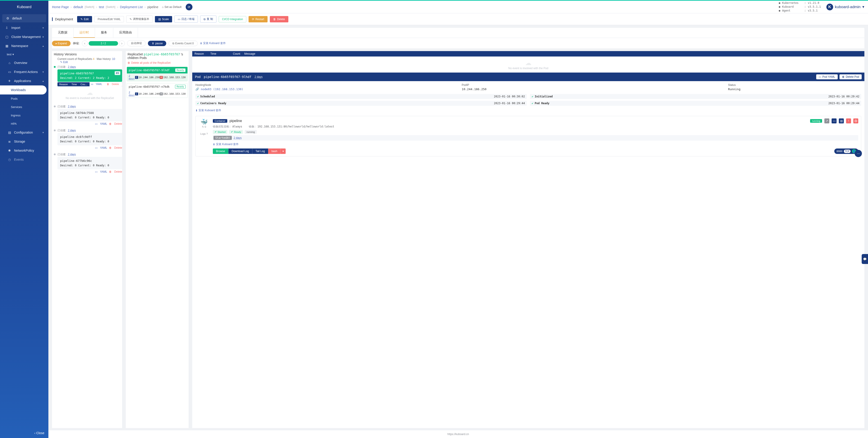 The height and width of the screenshot is (438, 868). I want to click on pod-card: pipeline-6b65f65f67-n7kdkReady 2 days C1…, so click(157, 91).